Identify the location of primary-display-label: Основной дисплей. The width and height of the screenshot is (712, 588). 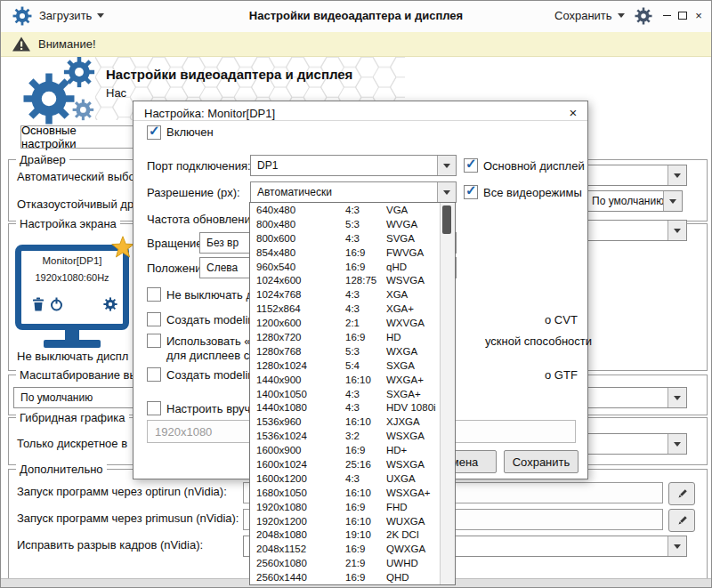
(534, 165).